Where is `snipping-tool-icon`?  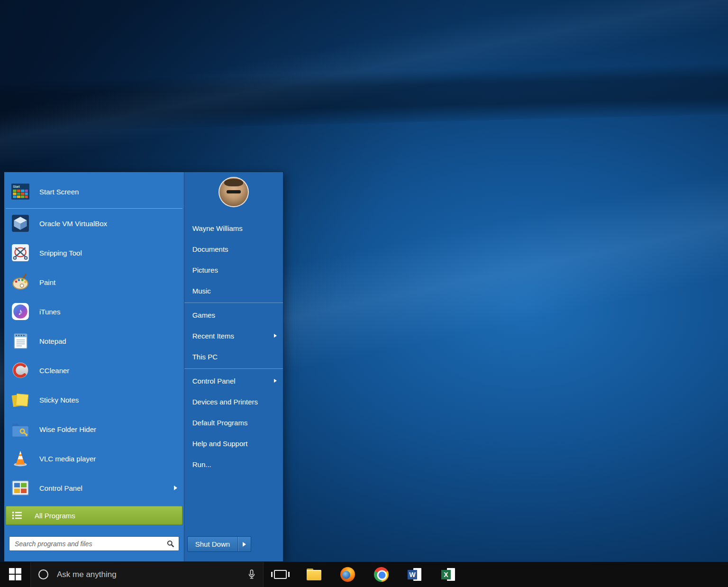
snipping-tool-icon is located at coordinates (20, 253).